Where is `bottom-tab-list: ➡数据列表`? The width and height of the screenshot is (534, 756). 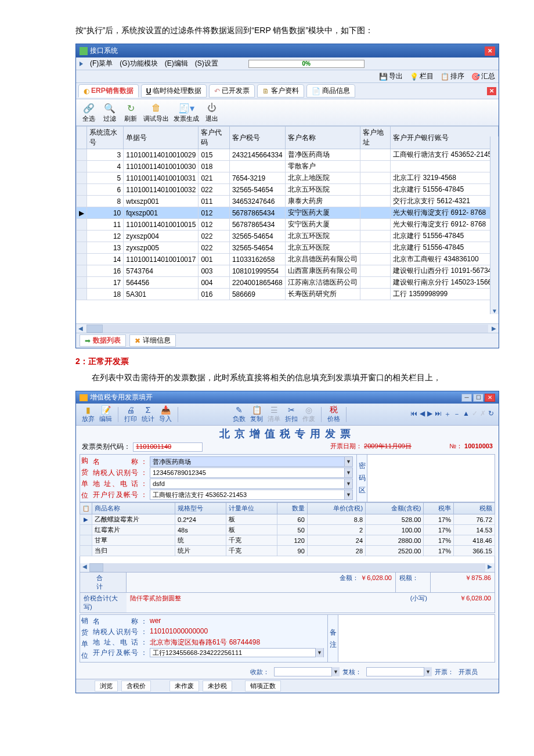
bottom-tab-list: ➡数据列表 is located at coordinates (103, 340).